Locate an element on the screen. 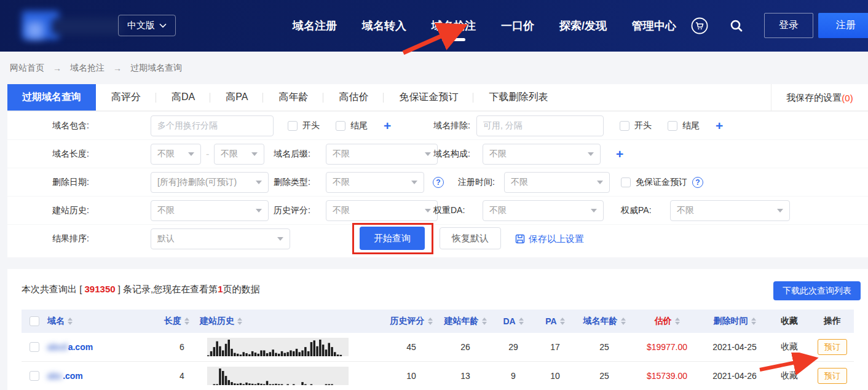  compose-add-button: + is located at coordinates (620, 154).